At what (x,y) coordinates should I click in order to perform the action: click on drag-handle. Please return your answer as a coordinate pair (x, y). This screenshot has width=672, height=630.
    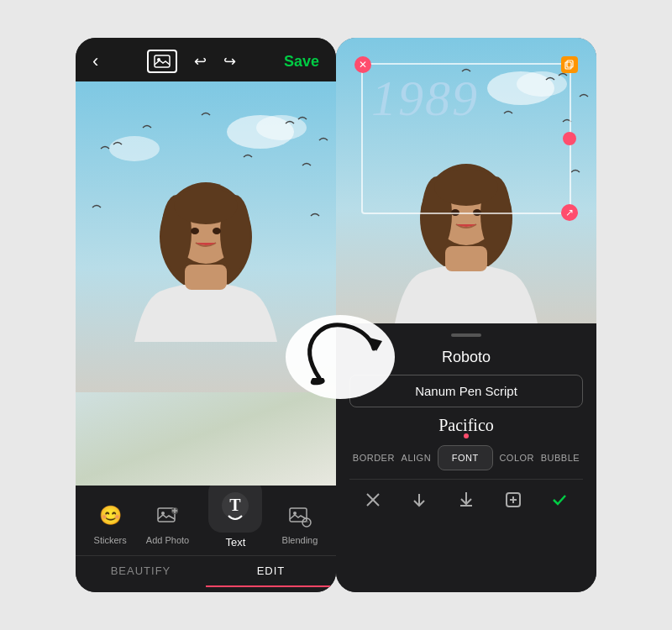
    Looking at the image, I should click on (466, 335).